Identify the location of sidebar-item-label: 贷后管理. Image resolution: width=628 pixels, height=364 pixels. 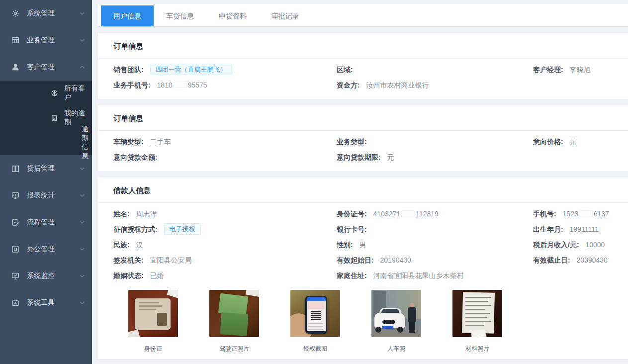
(41, 169).